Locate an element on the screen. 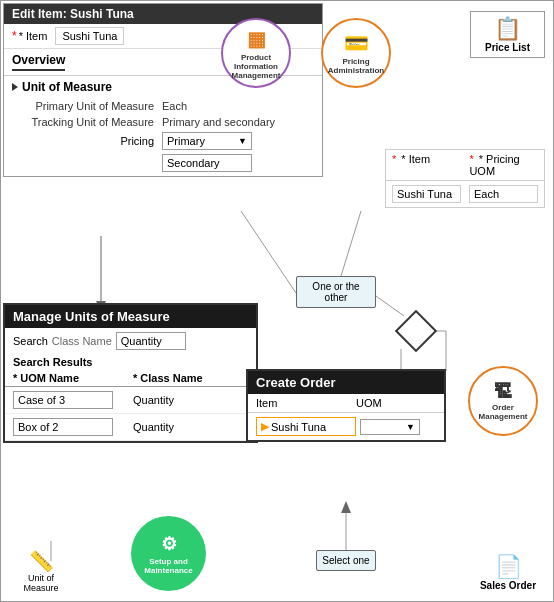  setup-maintenance-circle: ⚙ Setup and Maintenance is located at coordinates (168, 554).